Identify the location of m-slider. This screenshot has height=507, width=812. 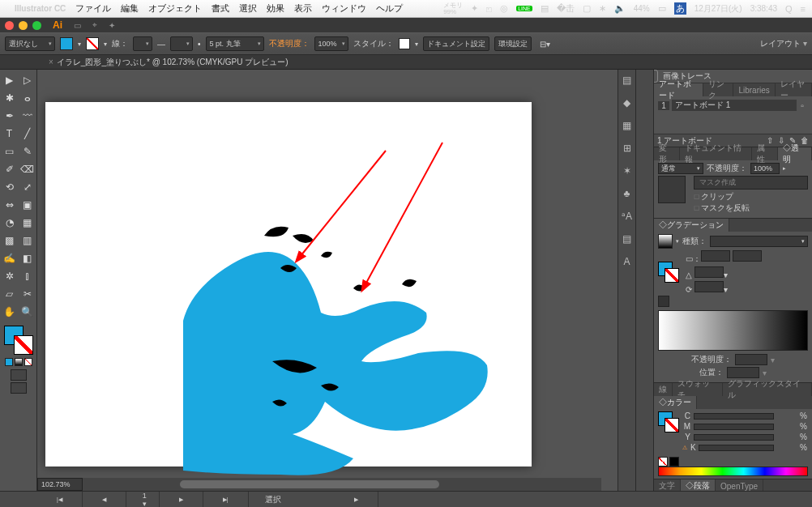
(734, 427).